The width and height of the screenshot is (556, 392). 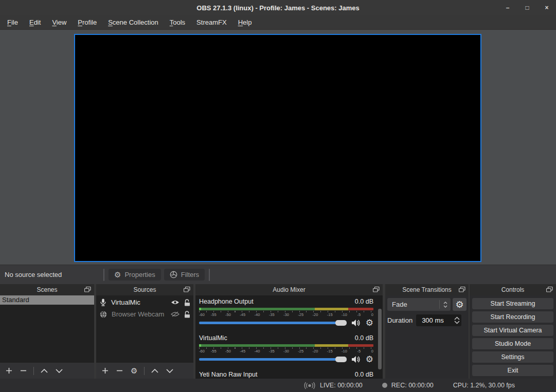 I want to click on duration-value: 300 ms, so click(x=435, y=321).